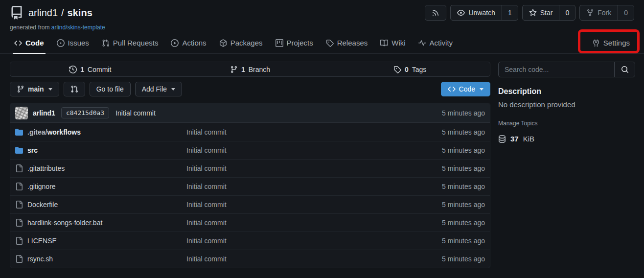 The image size is (644, 278). Describe the element at coordinates (101, 259) in the screenshot. I see `file-link: rsync.sh` at that location.